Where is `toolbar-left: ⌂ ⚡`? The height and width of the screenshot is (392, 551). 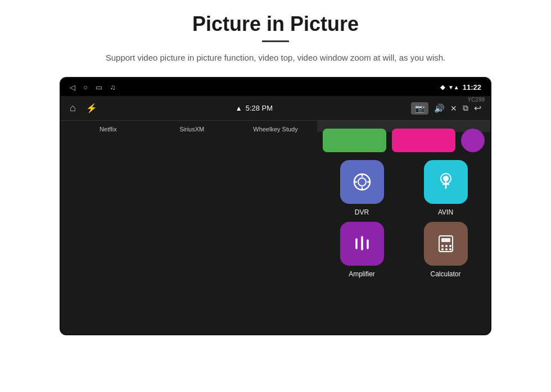 toolbar-left: ⌂ ⚡ is located at coordinates (83, 108).